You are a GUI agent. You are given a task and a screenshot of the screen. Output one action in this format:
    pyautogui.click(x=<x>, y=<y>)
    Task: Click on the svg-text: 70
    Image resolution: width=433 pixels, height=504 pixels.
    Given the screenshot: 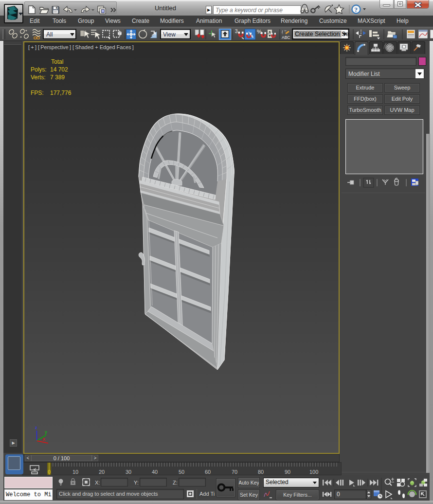 What is the action you would take?
    pyautogui.click(x=235, y=472)
    